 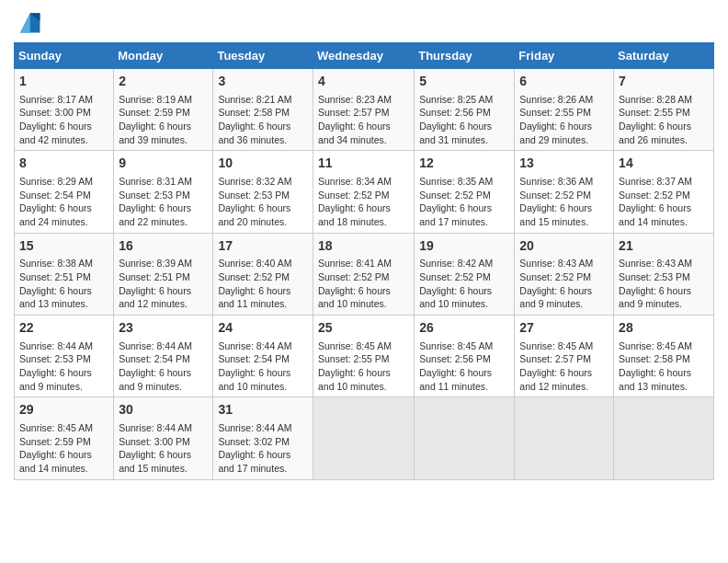 I want to click on day-number: 8, so click(x=64, y=164).